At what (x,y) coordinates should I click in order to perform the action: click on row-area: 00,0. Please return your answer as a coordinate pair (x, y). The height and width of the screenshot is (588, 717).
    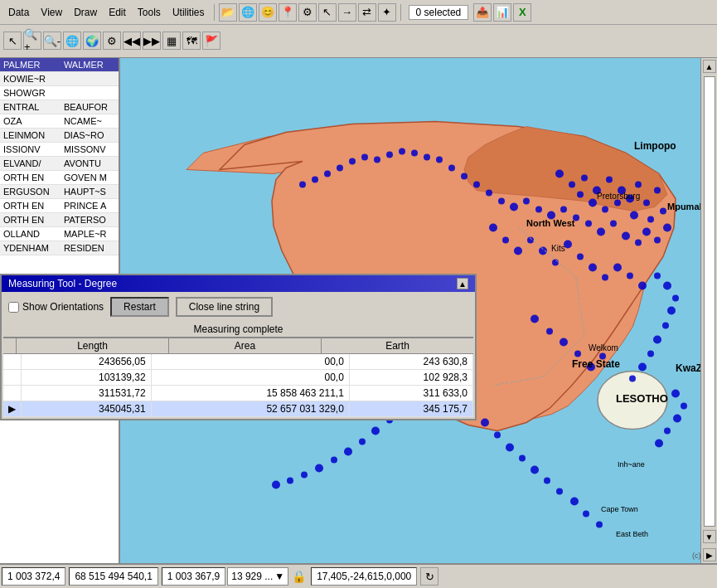
    Looking at the image, I should click on (250, 362).